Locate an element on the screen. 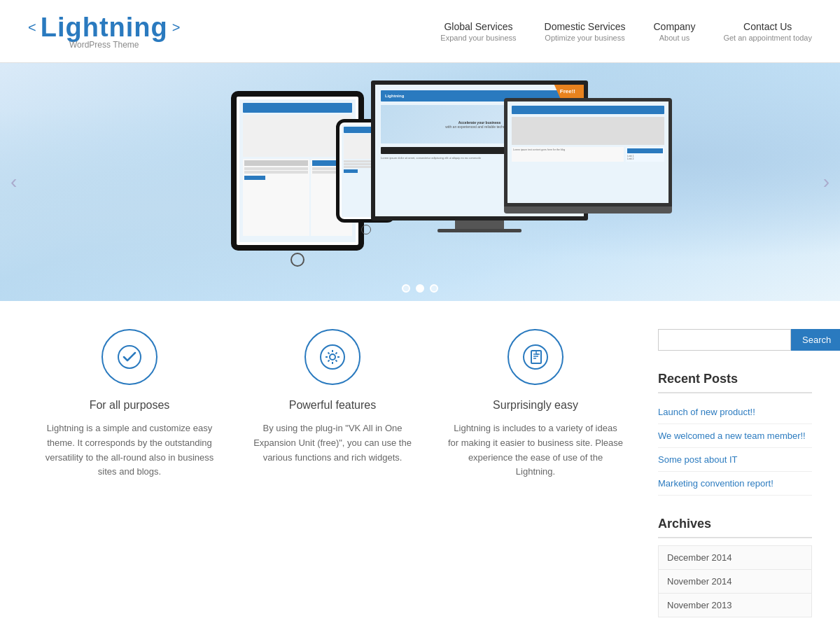  nav-item-1: Domestic ServicesOptimize your business is located at coordinates (585, 31).